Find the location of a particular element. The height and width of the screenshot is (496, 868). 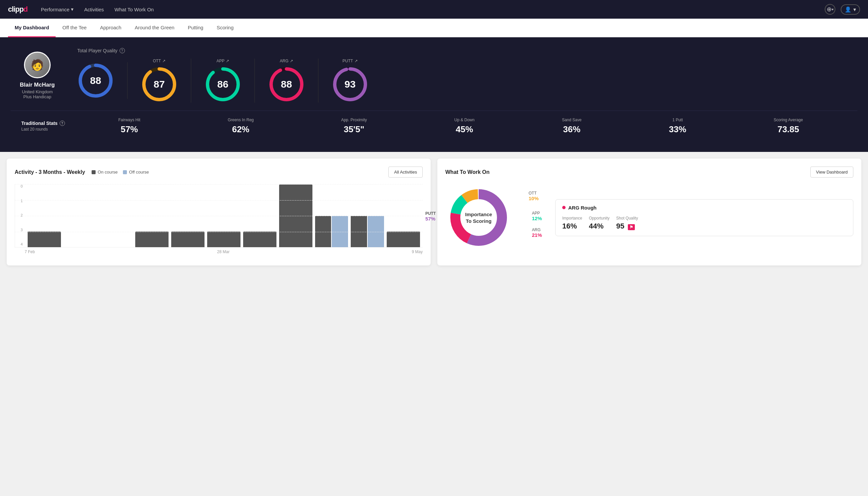

legend-on-course: On course is located at coordinates (105, 172).